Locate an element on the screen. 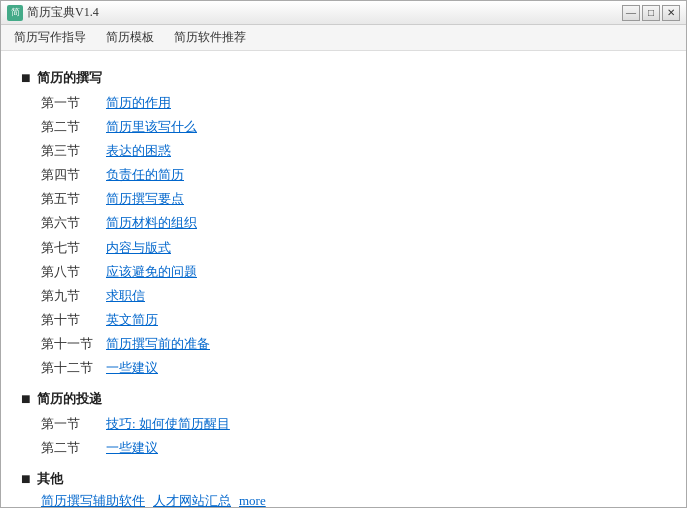 This screenshot has width=687, height=508. section-delivery-title: ■ 简历的投递 is located at coordinates (344, 399).